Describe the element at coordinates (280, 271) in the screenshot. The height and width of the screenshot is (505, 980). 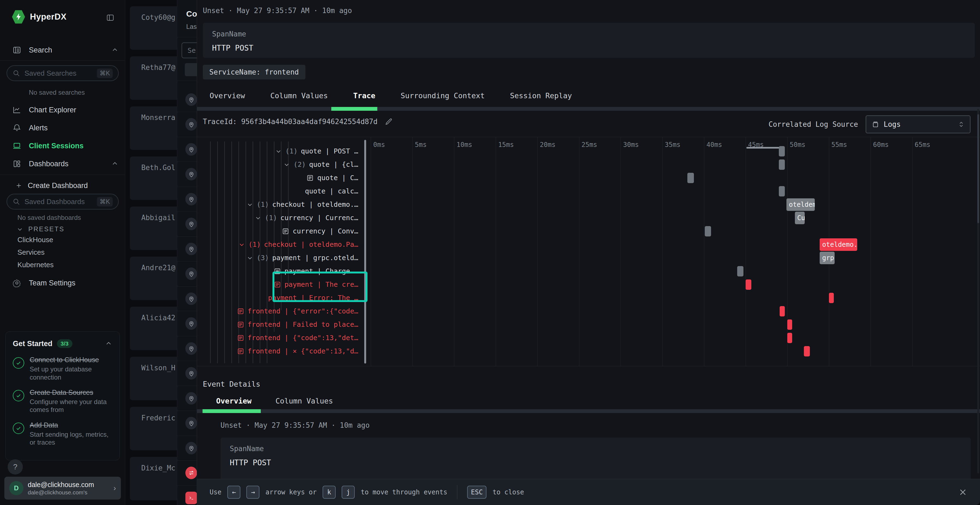
I see `span-tree-row: payment | Charge …` at that location.